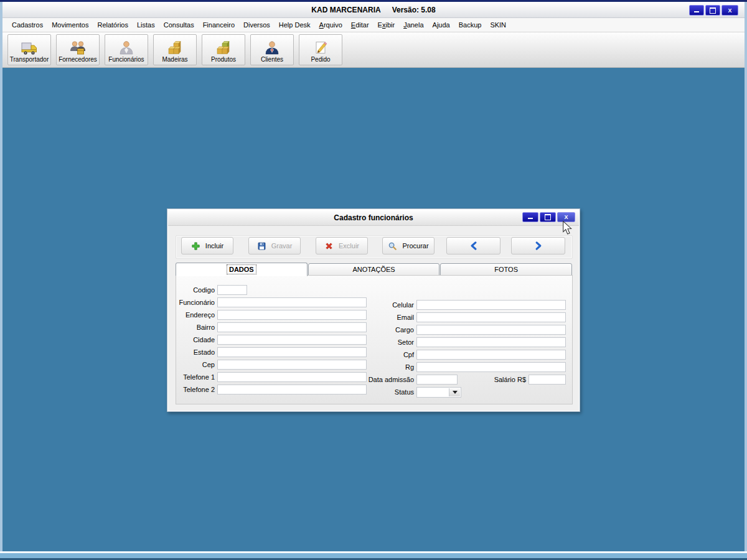 The width and height of the screenshot is (747, 560). I want to click on app-title: KAD MARCENARIA, so click(346, 10).